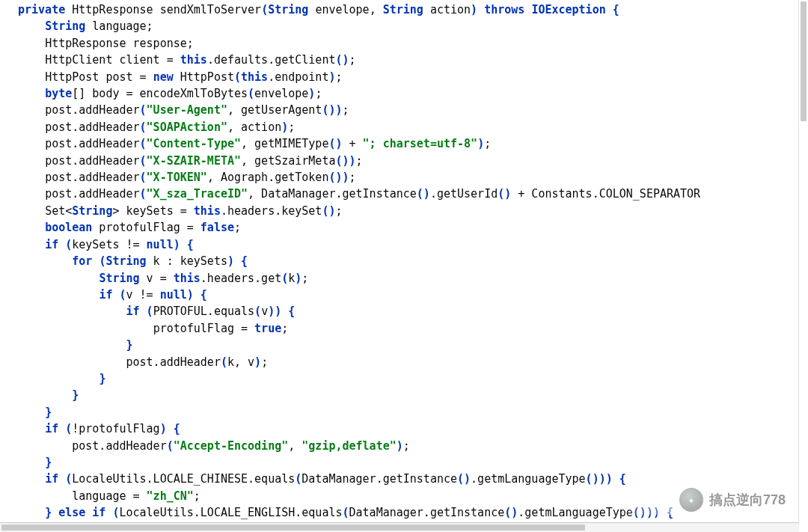 The height and width of the screenshot is (532, 808). Describe the element at coordinates (211, 311) in the screenshot. I see `code-line: if (PROTOFUL.equals(v)) {` at that location.